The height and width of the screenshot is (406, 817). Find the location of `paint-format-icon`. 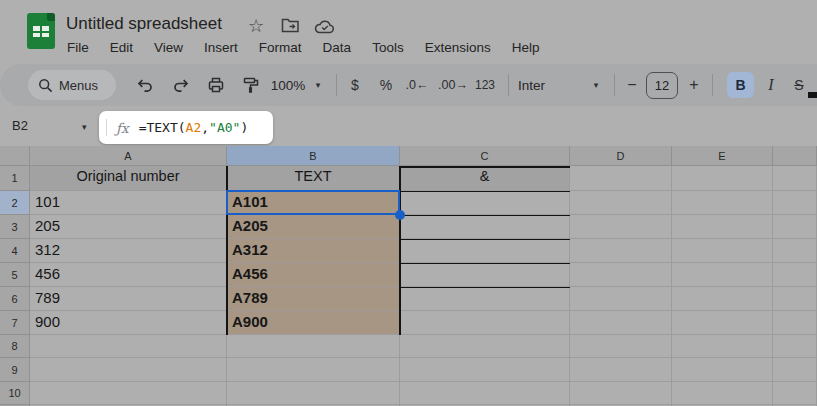

paint-format-icon is located at coordinates (251, 85).